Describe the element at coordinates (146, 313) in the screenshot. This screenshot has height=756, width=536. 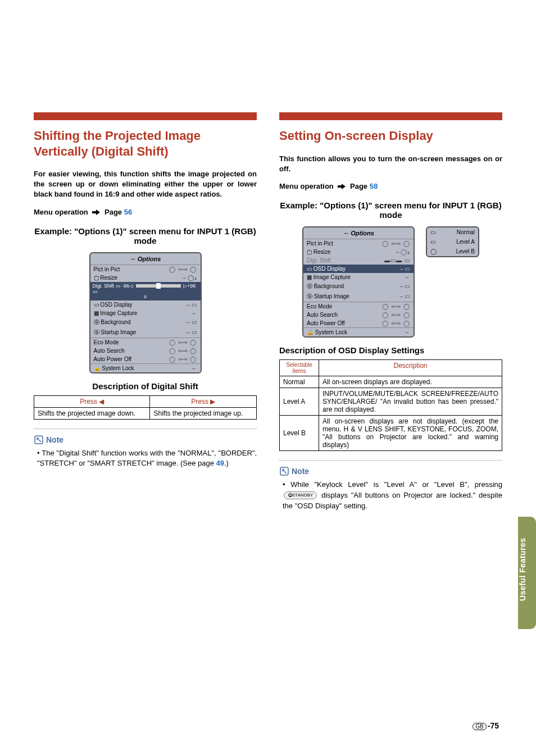
I see `osd-panel-left: ↔ Options Pict in Pict◯ ⇦⇨ ◯ ▢ Resize→◯₁…` at that location.